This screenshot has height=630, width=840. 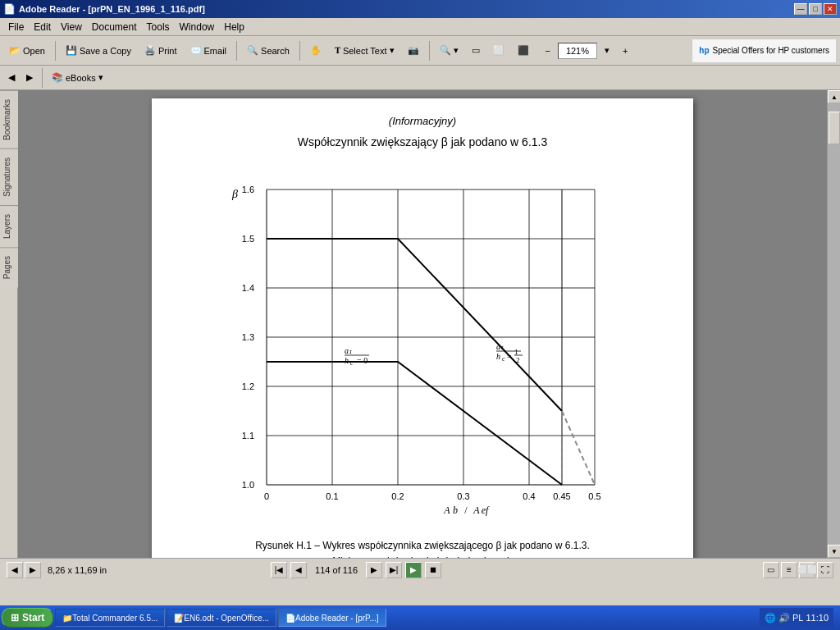 I want to click on email-icon: ✉️, so click(x=196, y=51).